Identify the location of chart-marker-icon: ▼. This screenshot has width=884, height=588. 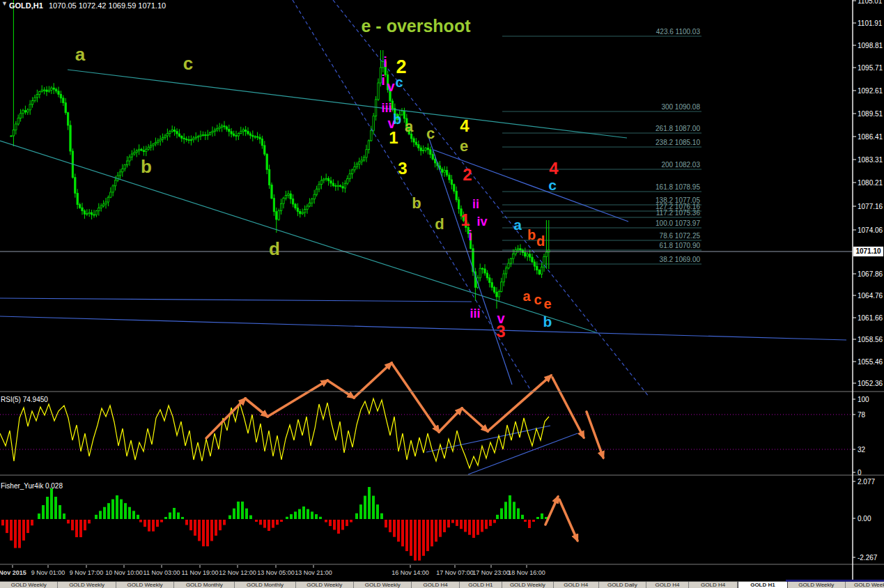
(4, 3).